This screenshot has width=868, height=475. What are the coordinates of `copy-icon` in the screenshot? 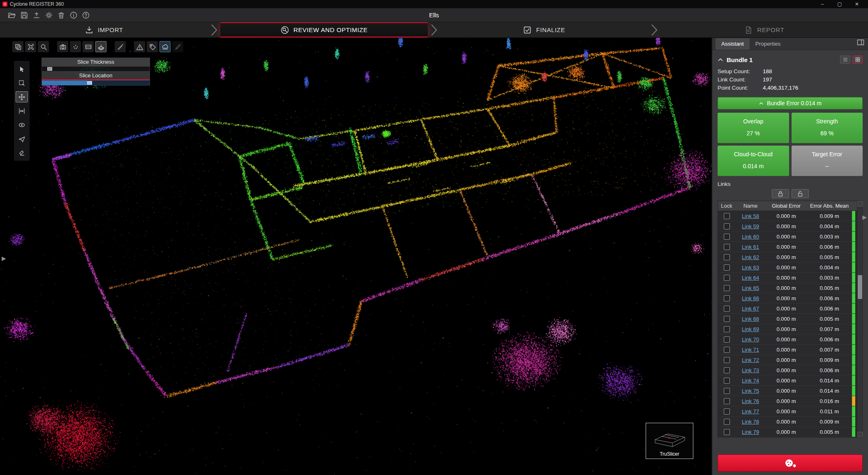 It's located at (18, 47).